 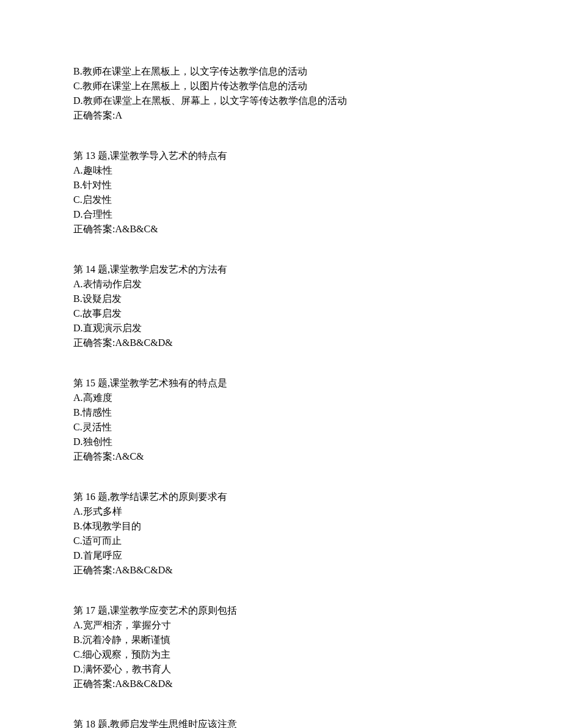 I want to click on option-line: A.宽严相济，掌握分寸, so click(x=281, y=625).